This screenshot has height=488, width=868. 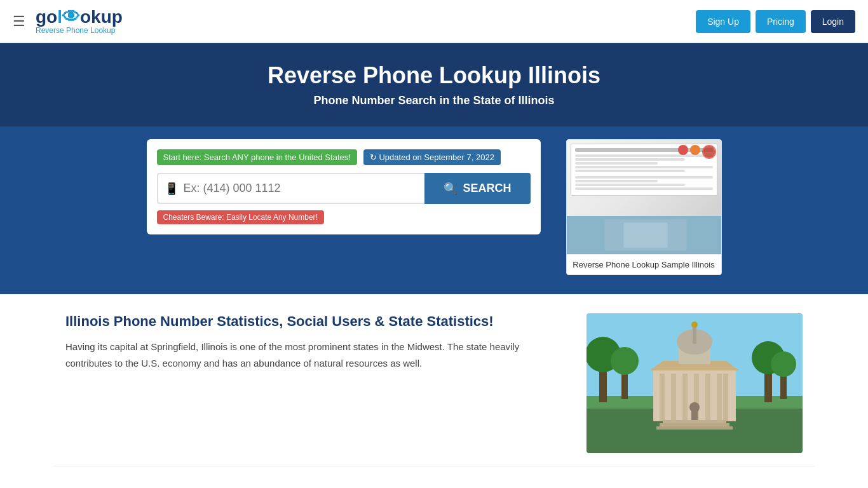 What do you see at coordinates (19, 22) in the screenshot?
I see `hamburger-menu-icon: ☰` at bounding box center [19, 22].